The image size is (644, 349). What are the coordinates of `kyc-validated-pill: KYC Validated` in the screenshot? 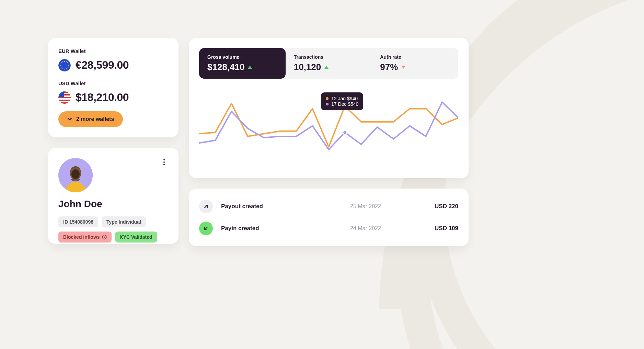 It's located at (136, 237).